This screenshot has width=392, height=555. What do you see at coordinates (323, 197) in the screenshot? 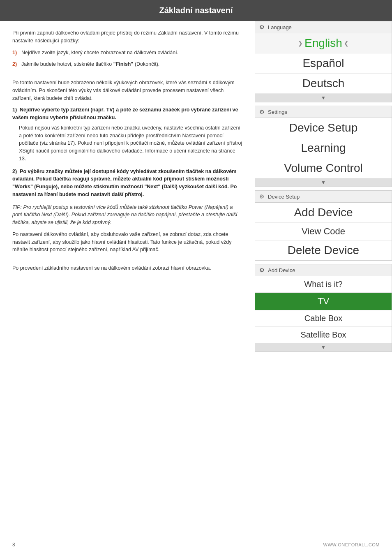
I see `device-setup-panel-header: ⚙ Device Setup` at bounding box center [323, 197].